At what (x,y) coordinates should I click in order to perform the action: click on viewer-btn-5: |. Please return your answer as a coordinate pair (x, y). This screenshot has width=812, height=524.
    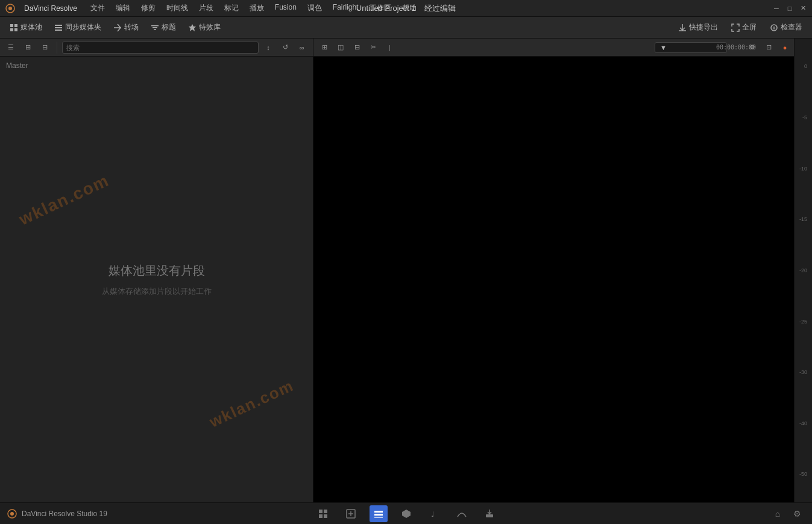
    Looking at the image, I should click on (389, 48).